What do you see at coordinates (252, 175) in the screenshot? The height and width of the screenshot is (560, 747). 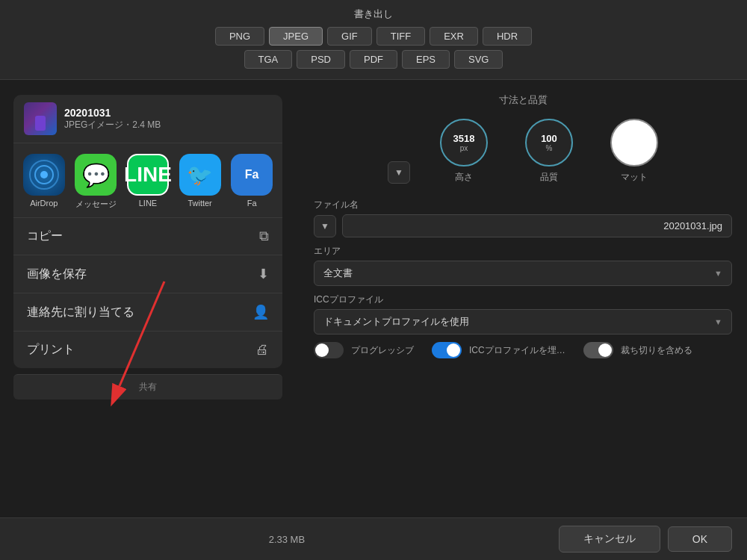 I see `fa-icon: Fa` at bounding box center [252, 175].